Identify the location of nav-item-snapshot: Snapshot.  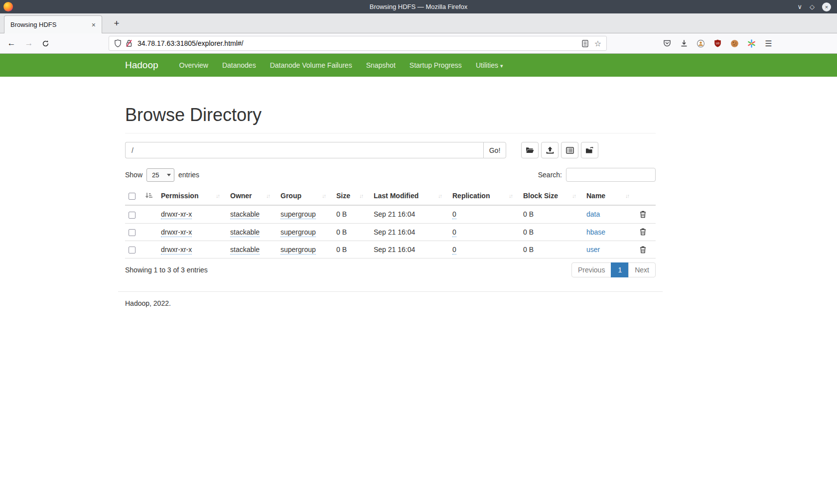
(381, 65).